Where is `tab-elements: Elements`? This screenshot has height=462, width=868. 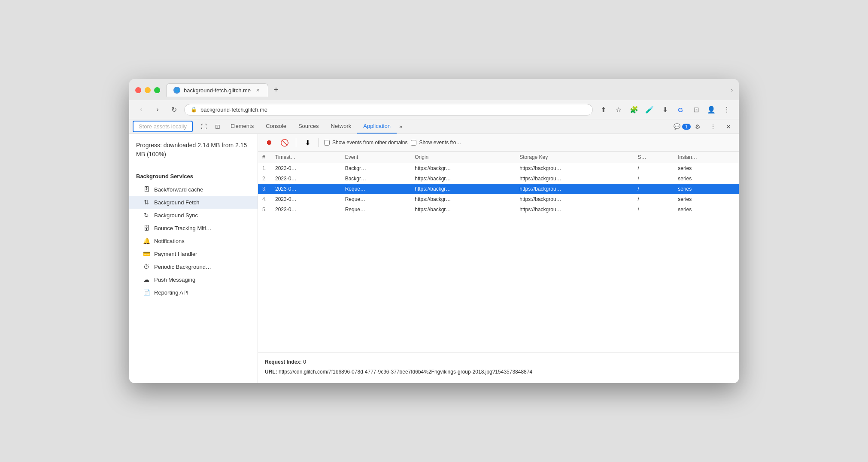
tab-elements: Elements is located at coordinates (242, 126).